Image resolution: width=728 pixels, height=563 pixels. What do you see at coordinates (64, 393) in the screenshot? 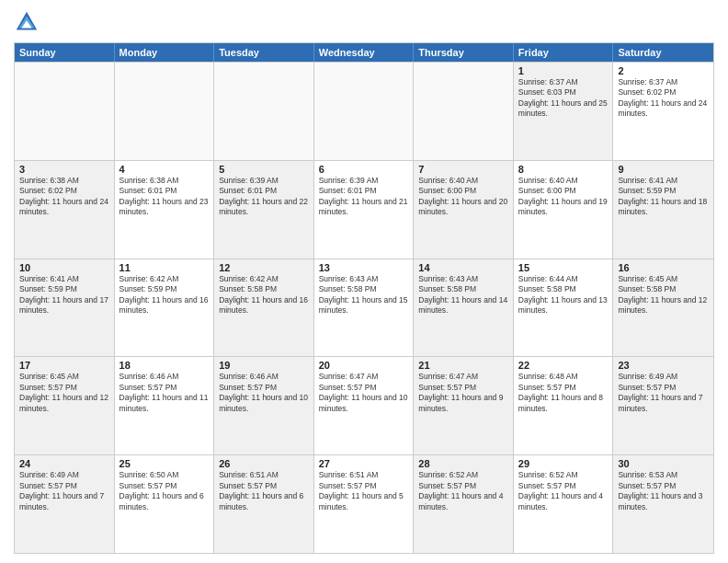
I see `cell-info: Sunrise: 6:45 AM Sunset: 5:57 PM Dayligh…` at bounding box center [64, 393].